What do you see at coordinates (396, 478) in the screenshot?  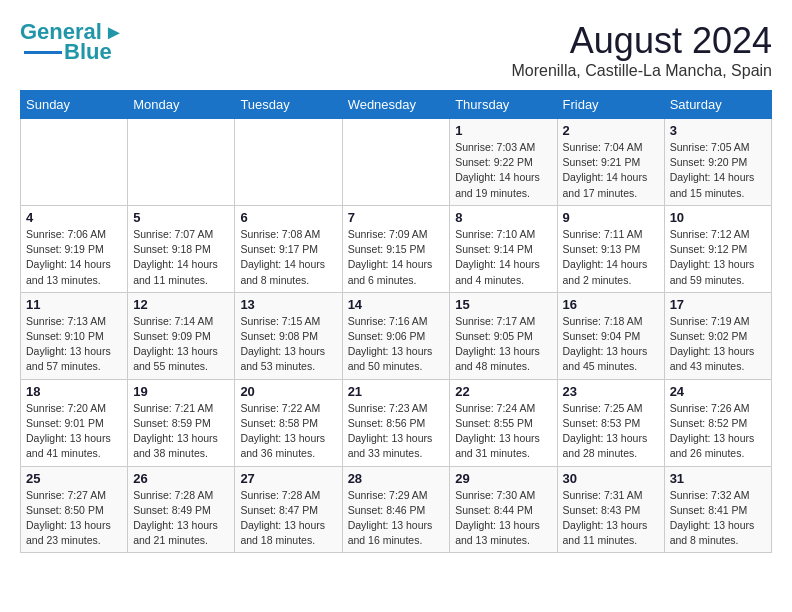 I see `day-number: 28` at bounding box center [396, 478].